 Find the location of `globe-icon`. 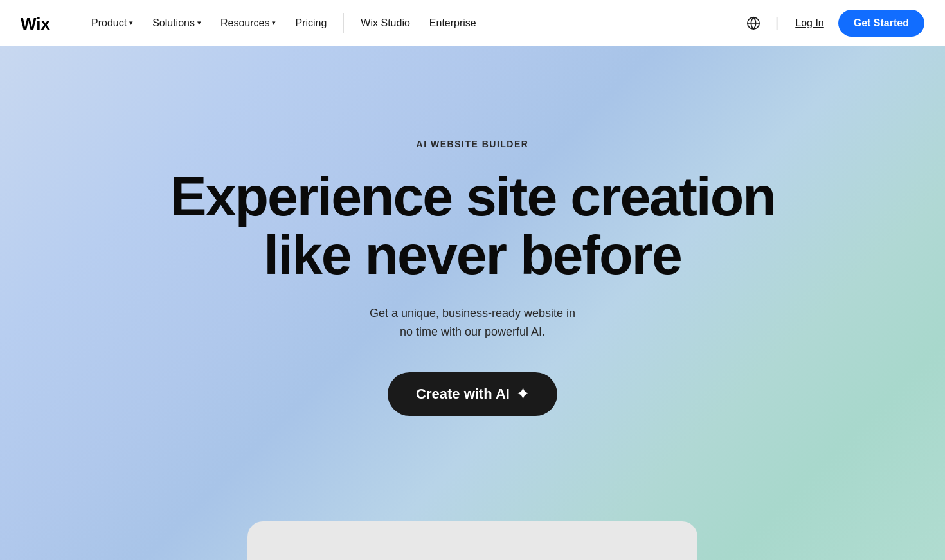

globe-icon is located at coordinates (753, 23).